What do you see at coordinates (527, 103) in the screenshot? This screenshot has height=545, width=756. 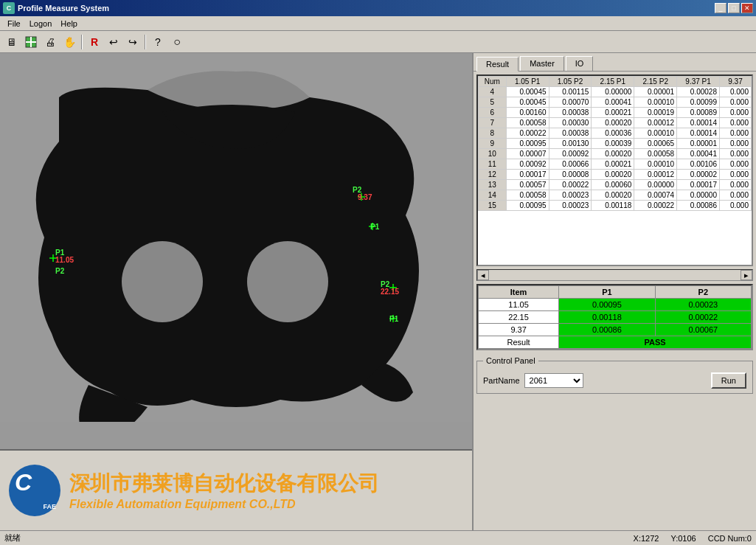 I see `table-cell: 0.00045` at bounding box center [527, 103].